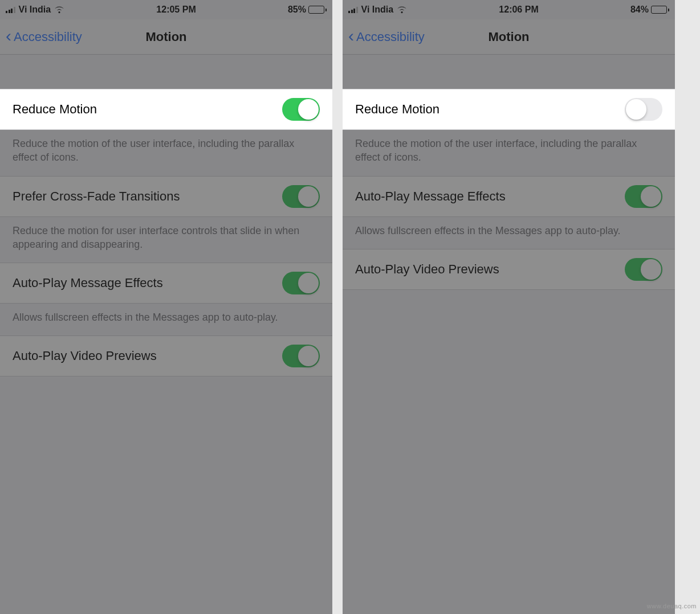  Describe the element at coordinates (301, 197) in the screenshot. I see `toggle-cross-fade` at that location.